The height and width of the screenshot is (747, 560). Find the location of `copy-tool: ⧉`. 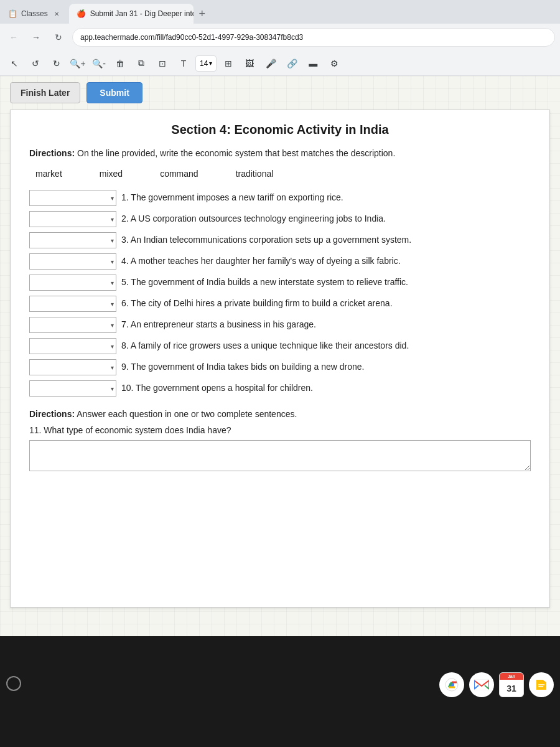

copy-tool: ⧉ is located at coordinates (141, 63).